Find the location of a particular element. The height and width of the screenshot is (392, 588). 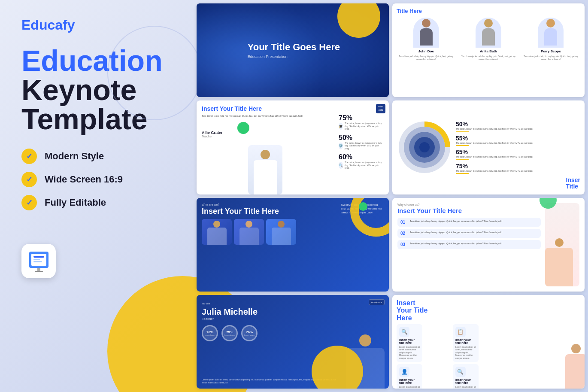

stat-icon-2: ⚙️ is located at coordinates (341, 146).